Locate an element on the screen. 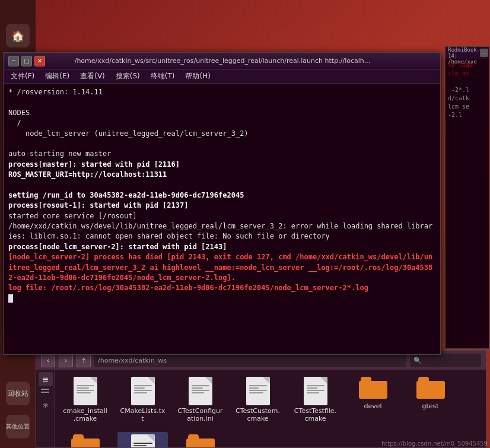 The image size is (490, 448). terminal-line-died: [node_lcm_server-2] process has died [pi… is located at coordinates (222, 268).